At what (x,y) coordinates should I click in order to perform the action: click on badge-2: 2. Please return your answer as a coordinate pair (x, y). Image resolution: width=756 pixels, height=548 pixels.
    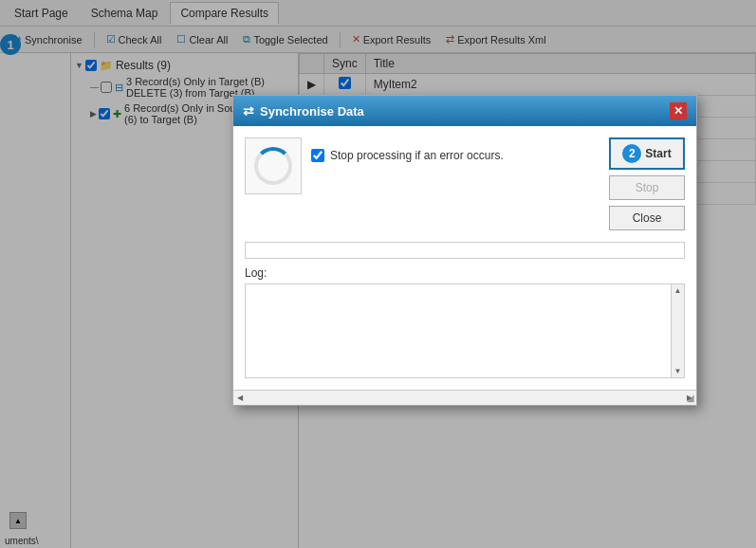
    Looking at the image, I should click on (632, 154).